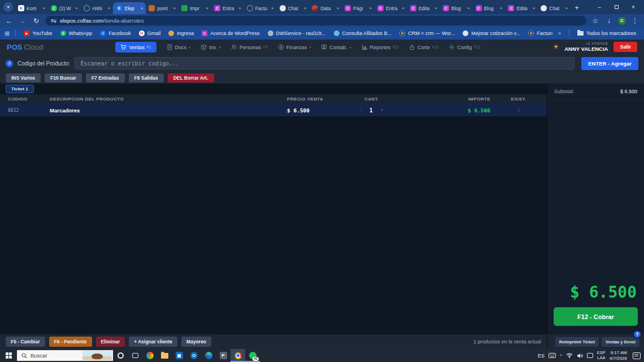 The height and width of the screenshot is (362, 644). What do you see at coordinates (9, 63) in the screenshot?
I see `help-icon: ?` at bounding box center [9, 63].